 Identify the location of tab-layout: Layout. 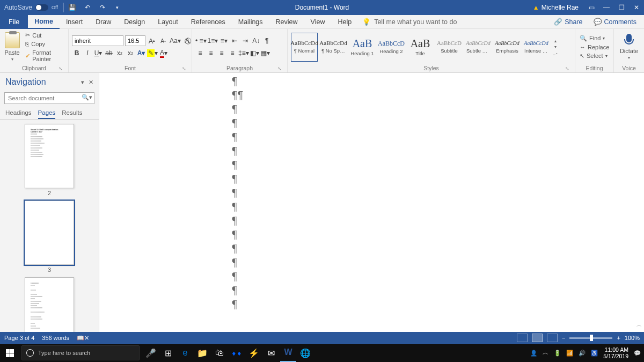
(168, 22).